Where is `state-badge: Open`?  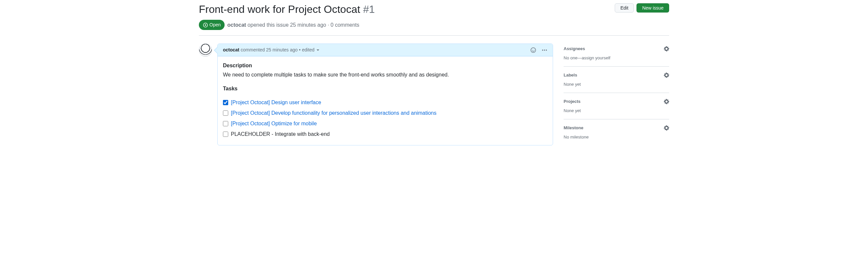 state-badge: Open is located at coordinates (212, 25).